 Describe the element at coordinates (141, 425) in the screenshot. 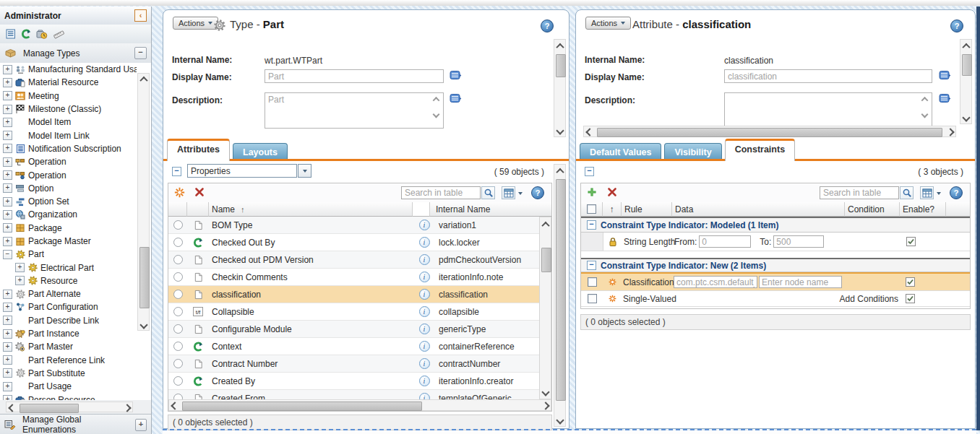

I see `expand-section-button: +` at that location.